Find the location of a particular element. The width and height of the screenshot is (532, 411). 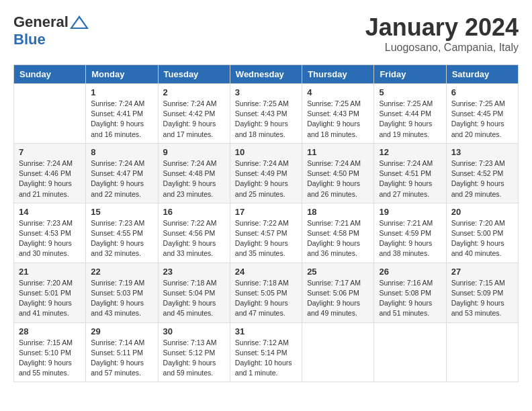

calendar-day-cell: 22Sunrise: 7:19 AM Sunset: 5:03 PM Dayli… is located at coordinates (122, 293).